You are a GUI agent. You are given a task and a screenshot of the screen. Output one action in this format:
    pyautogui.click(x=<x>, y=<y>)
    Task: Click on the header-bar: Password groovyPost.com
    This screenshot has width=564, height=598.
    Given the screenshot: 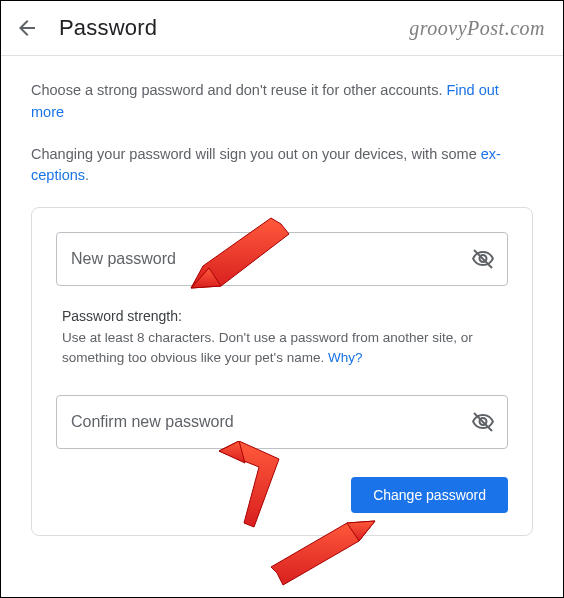 What is the action you would take?
    pyautogui.click(x=282, y=28)
    